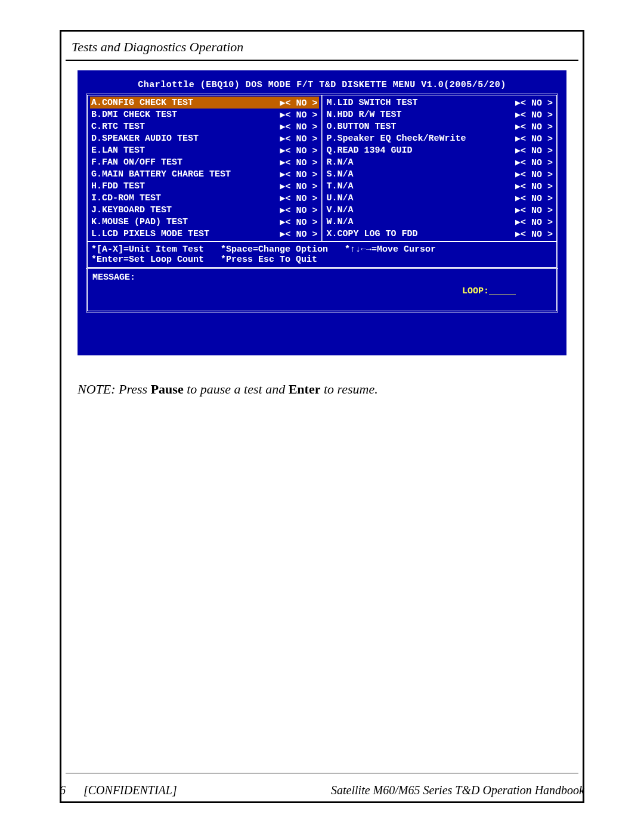 The height and width of the screenshot is (833, 644). Describe the element at coordinates (205, 186) in the screenshot. I see `menu-item: H.FDD TEST▶< NO >` at that location.